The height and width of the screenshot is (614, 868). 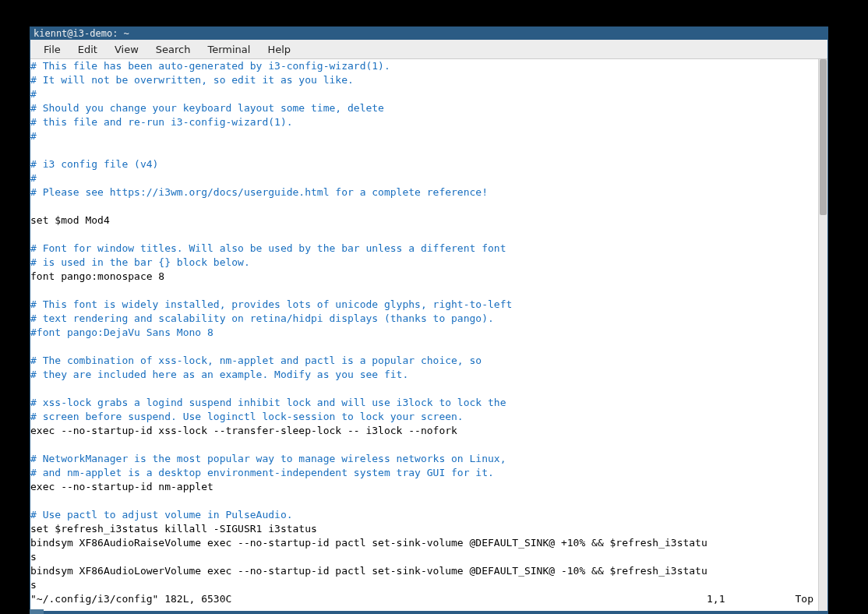 What do you see at coordinates (424, 403) in the screenshot?
I see `terminal-line: # xss-lock grabs a logind suspend inhibi…` at bounding box center [424, 403].